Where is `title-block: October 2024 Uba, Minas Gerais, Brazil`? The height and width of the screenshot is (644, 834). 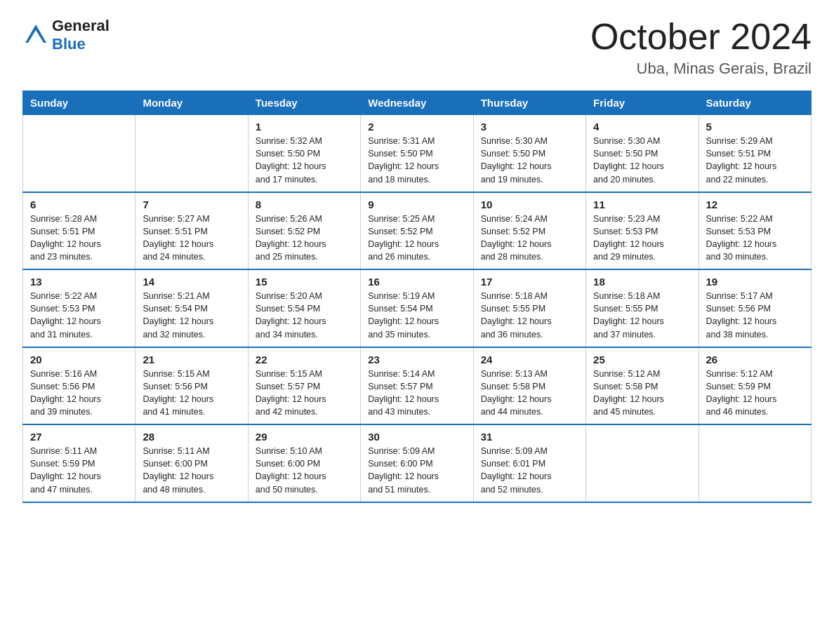 title-block: October 2024 Uba, Minas Gerais, Brazil is located at coordinates (701, 48).